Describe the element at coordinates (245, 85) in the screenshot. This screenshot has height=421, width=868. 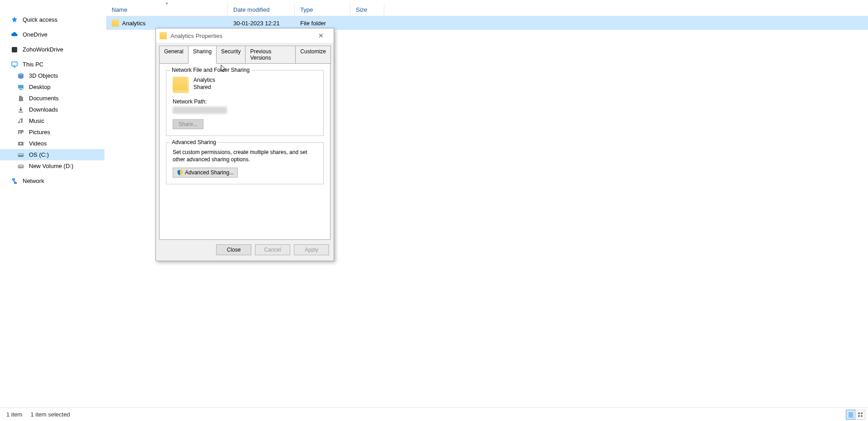
I see `share-info: Analytics Shared` at that location.